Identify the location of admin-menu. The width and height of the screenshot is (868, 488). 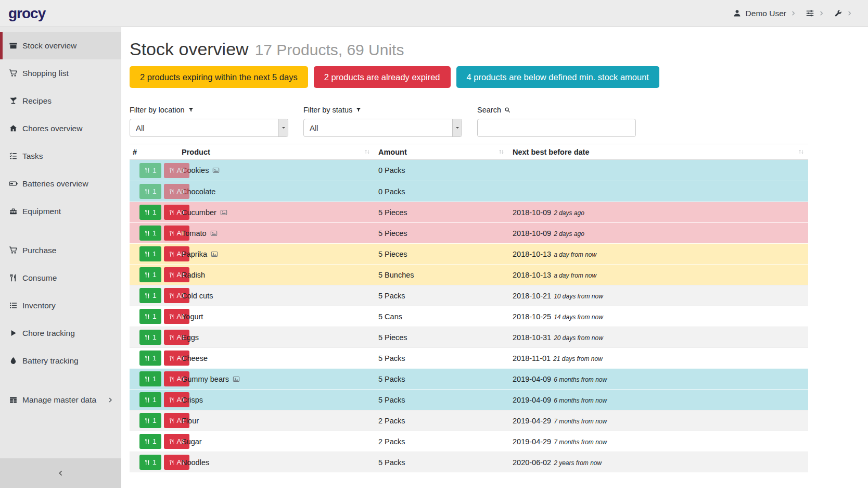
(843, 14).